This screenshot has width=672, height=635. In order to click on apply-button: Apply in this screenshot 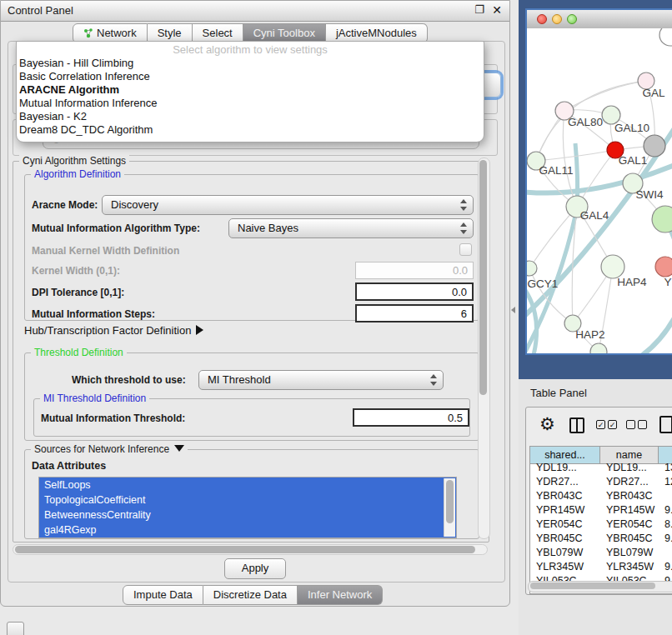, I will do `click(255, 568)`.